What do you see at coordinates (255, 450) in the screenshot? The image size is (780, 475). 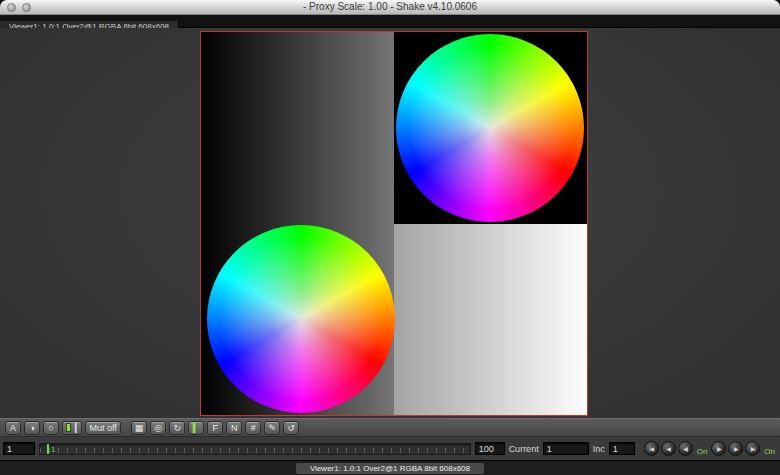 I see `timeline-ticks` at bounding box center [255, 450].